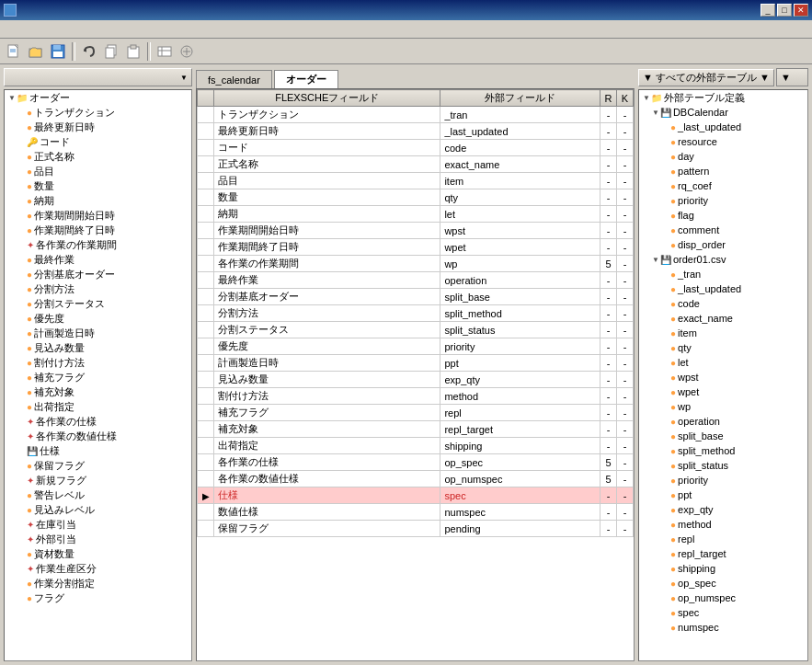 The image size is (812, 665). I want to click on right-tree-item: ▼💾DBCalendar, so click(723, 112).